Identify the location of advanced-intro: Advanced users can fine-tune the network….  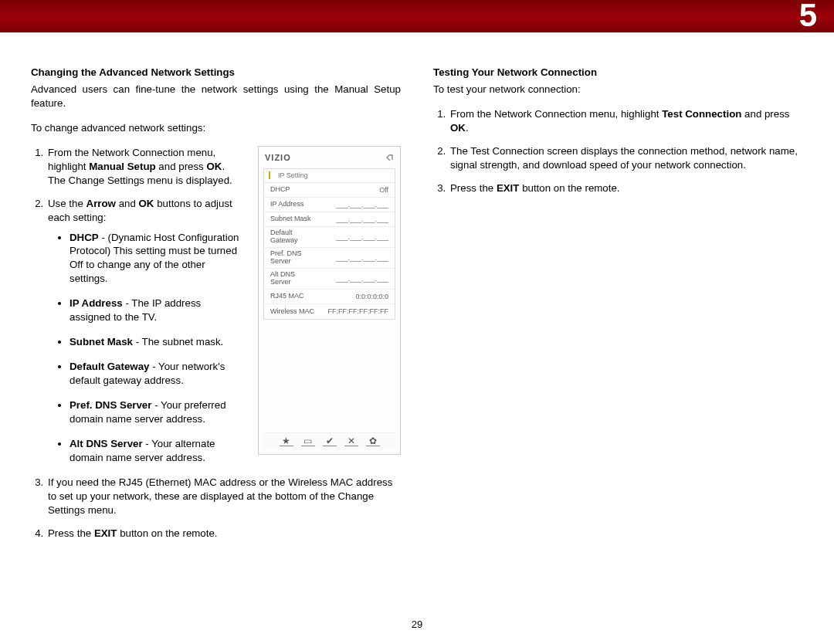
(216, 97).